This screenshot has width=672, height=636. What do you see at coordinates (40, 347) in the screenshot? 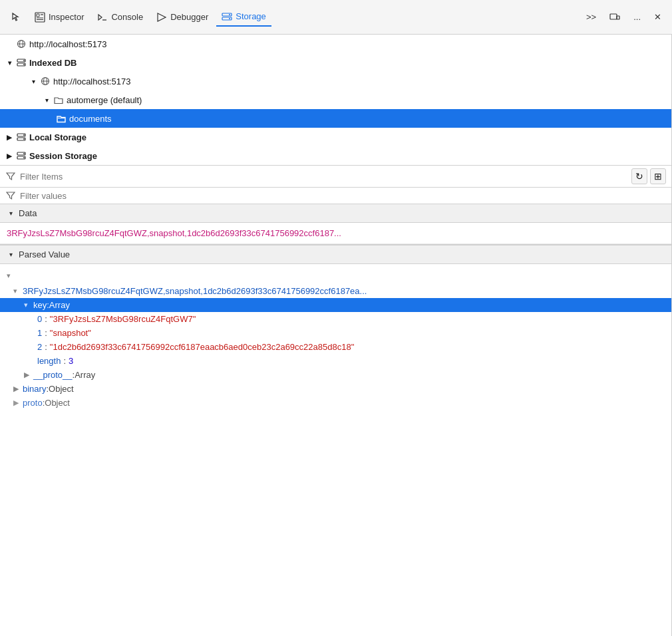
I see `item-2-index: 2` at bounding box center [40, 347].